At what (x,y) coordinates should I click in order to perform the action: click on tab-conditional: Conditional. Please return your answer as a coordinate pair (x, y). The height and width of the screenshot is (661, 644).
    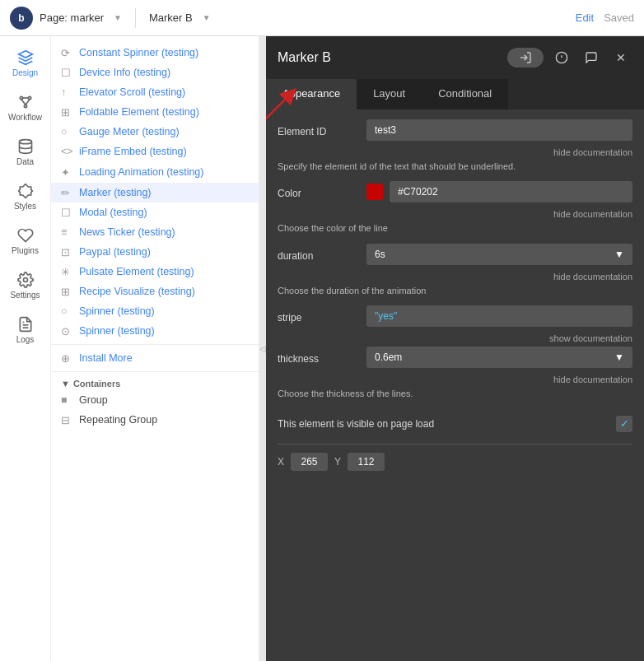
    Looking at the image, I should click on (464, 94).